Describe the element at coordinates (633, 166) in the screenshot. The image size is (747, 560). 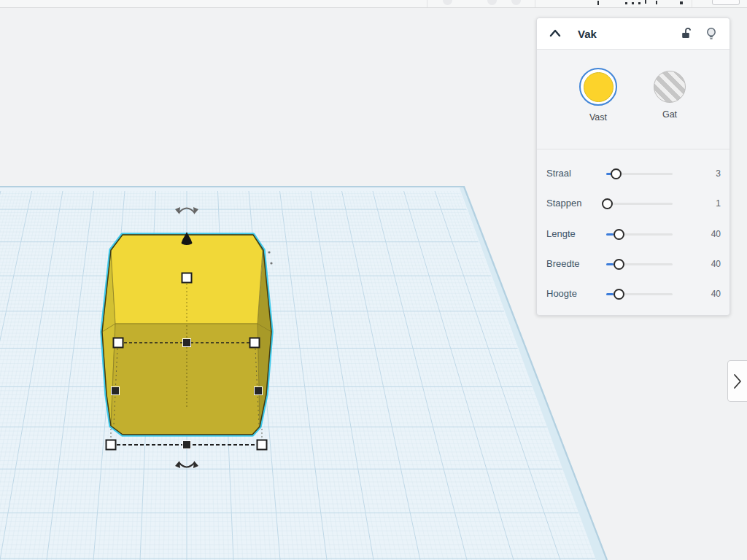
I see `shape-inspector-panel: Vak Vast Gat Straa` at that location.